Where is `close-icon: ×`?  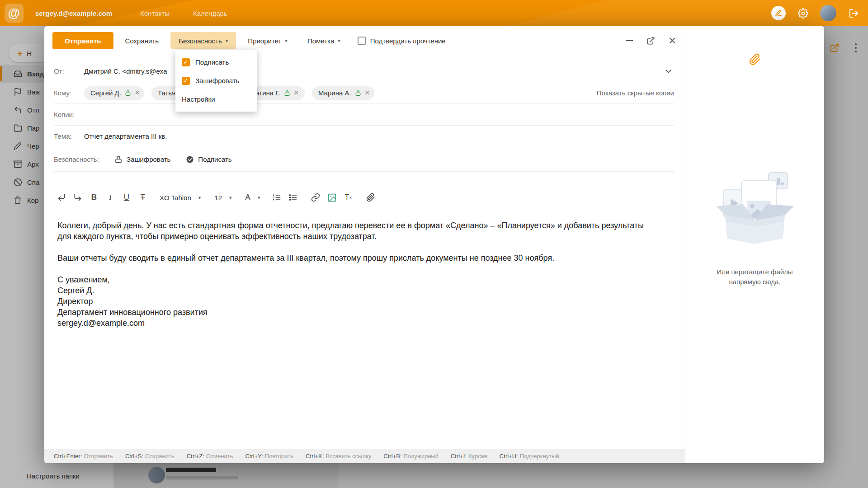
close-icon: × is located at coordinates (672, 41).